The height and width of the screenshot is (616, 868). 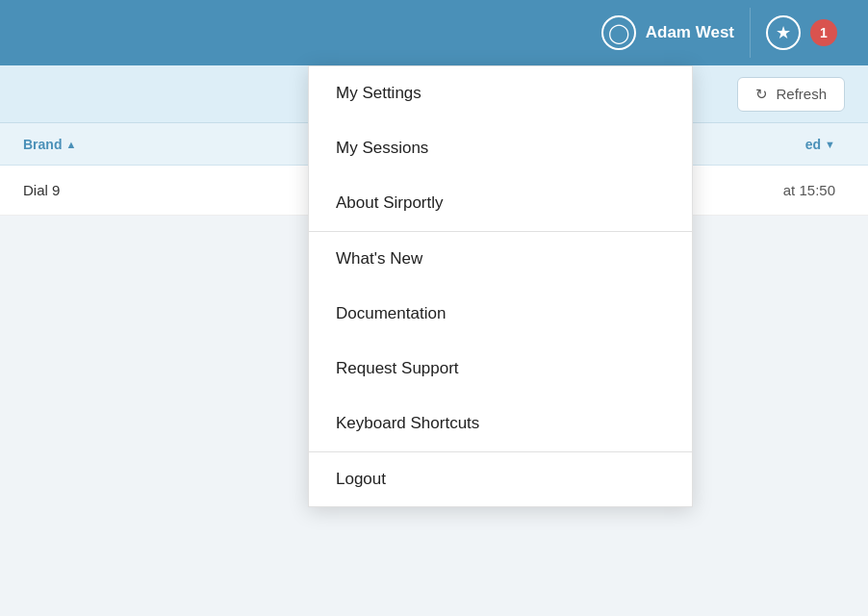 I want to click on logout-button: Logout, so click(x=500, y=479).